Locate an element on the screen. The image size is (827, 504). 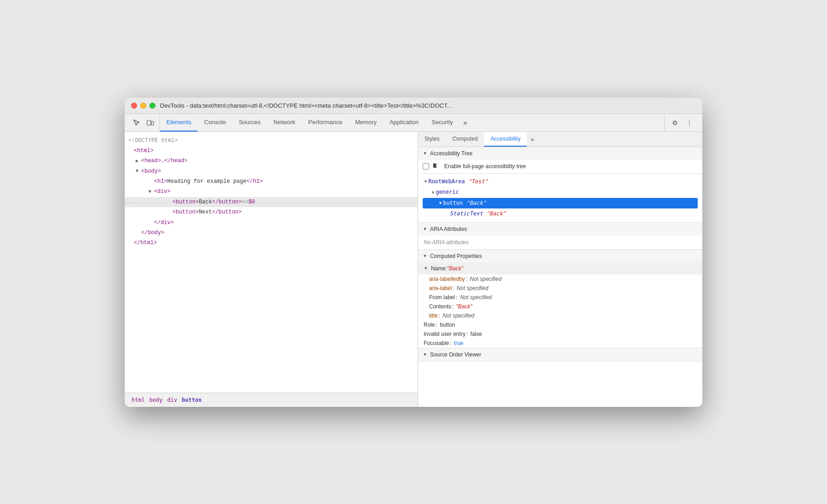
comp-value: button is located at coordinates (447, 325).